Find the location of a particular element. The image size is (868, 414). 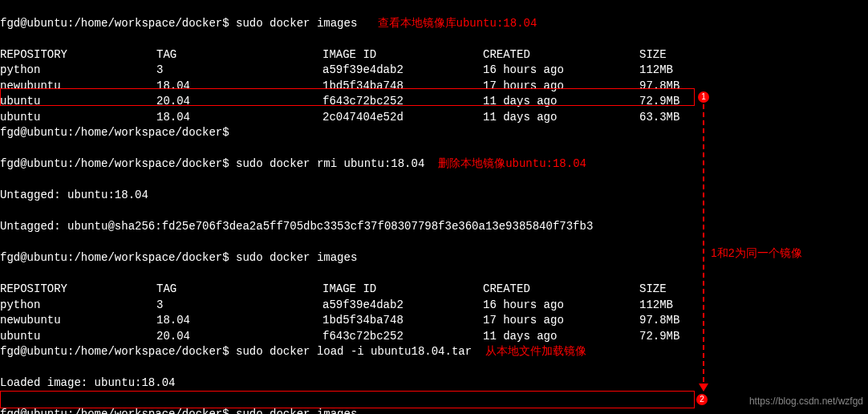

prompt: fgd@ubuntu:/home/workspace/docker$ is located at coordinates (115, 23).